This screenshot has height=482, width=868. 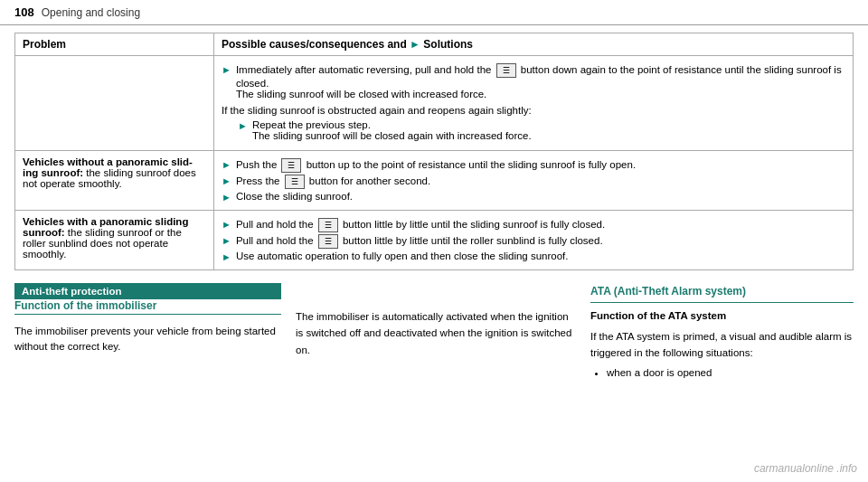 I want to click on col-problem-header: Problem, so click(x=115, y=45).